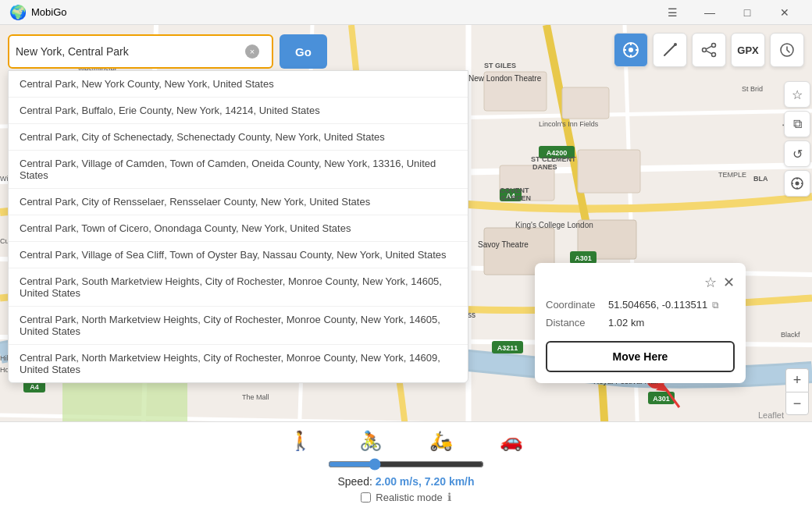 Image resolution: width=812 pixels, height=515 pixels. I want to click on sidebar-copy-button: ⧉, so click(797, 124).